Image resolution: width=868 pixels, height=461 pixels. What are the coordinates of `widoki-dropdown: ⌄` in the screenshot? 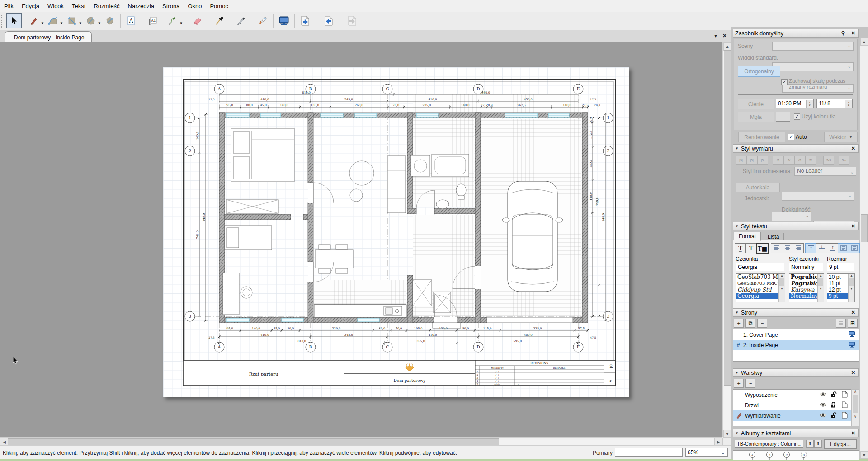 It's located at (813, 67).